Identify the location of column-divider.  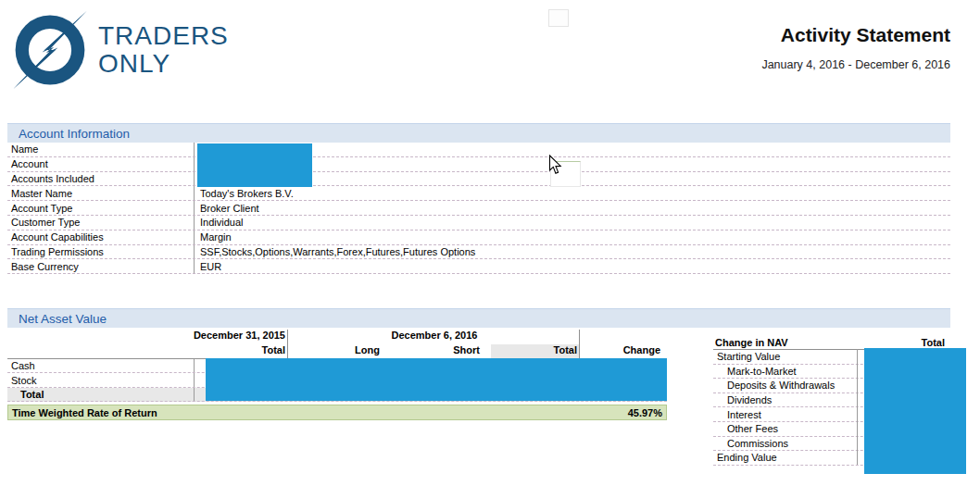
(858, 407).